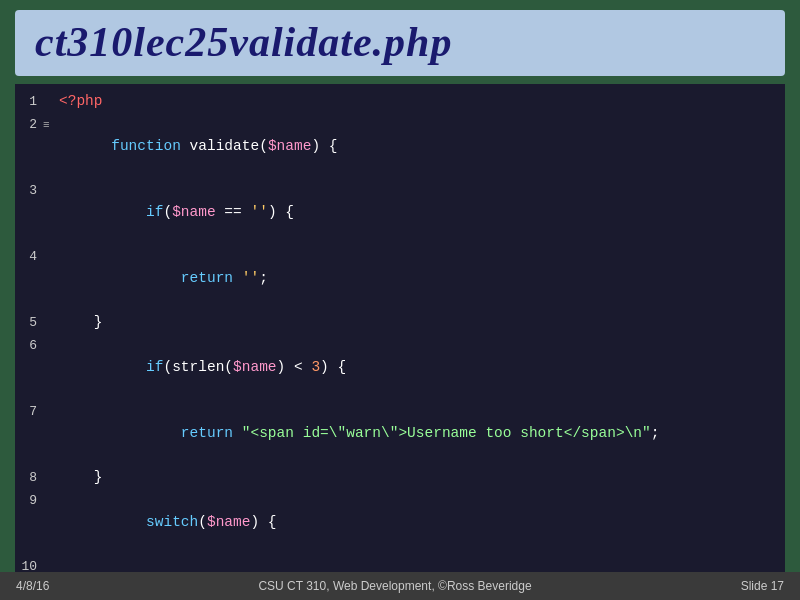  I want to click on code-line-7: 7 return "<span id=\"warn\">Username too…, so click(400, 433).